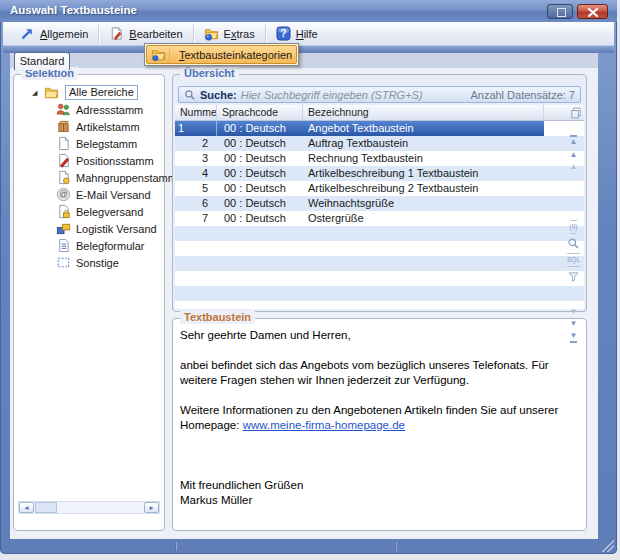  Describe the element at coordinates (88, 194) in the screenshot. I see `tree-item-email-versand: @ E-Mail Versand` at that location.